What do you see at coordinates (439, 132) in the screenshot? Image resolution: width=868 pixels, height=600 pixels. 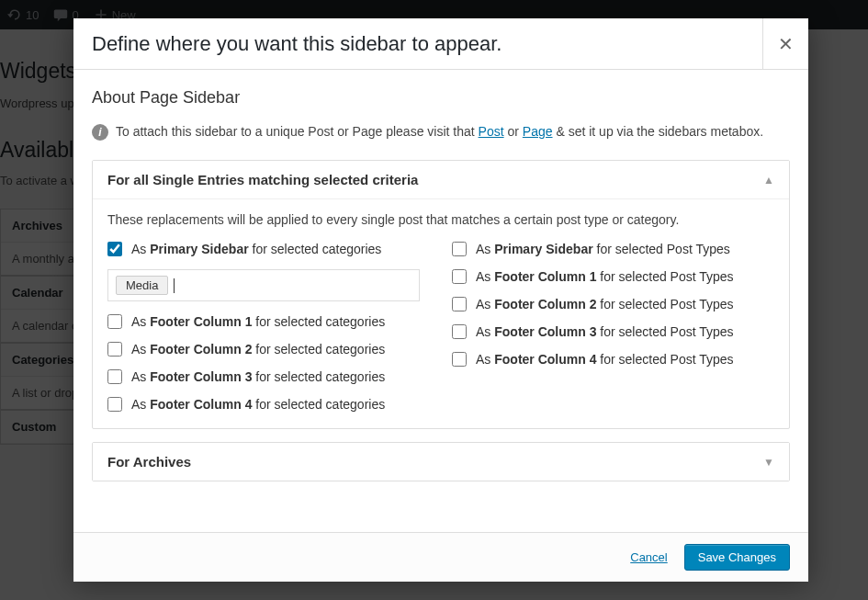 I see `info-text: To attach this sidebar to a unique Post …` at bounding box center [439, 132].